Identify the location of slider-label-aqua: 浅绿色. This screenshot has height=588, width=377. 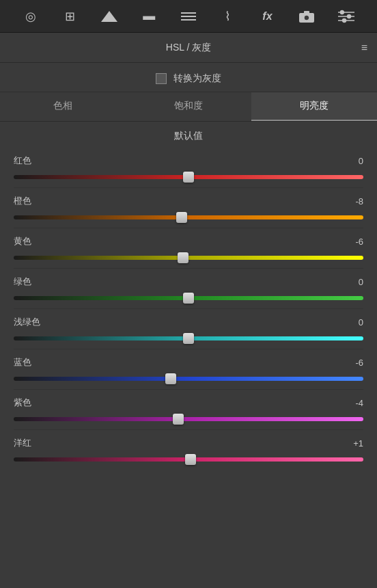
(27, 322).